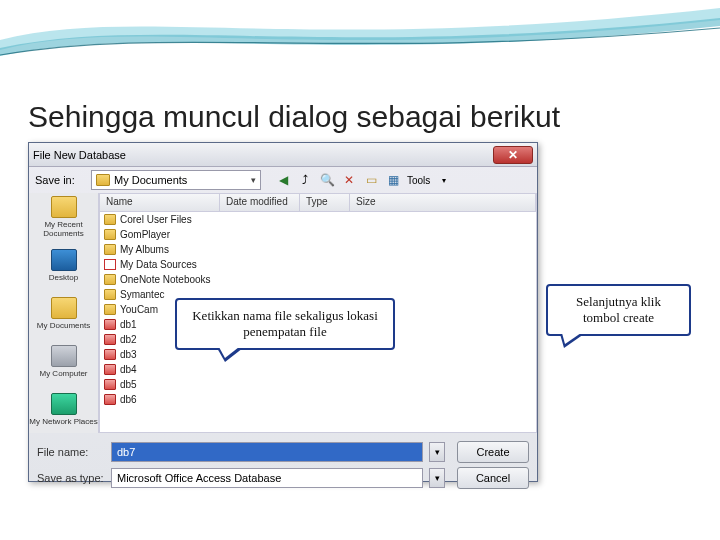  I want to click on save-in-combo: My Documents ▾, so click(176, 180).